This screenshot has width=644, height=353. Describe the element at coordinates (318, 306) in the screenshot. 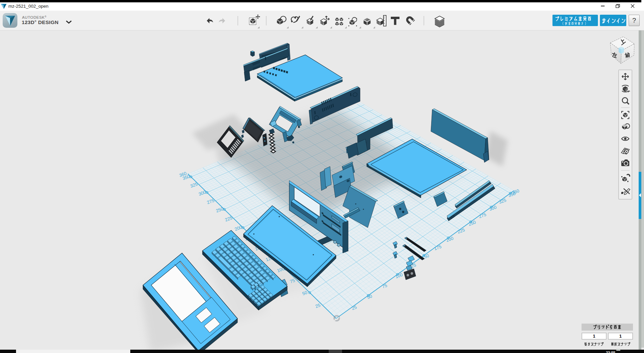

I see `svg-text: 25` at that location.